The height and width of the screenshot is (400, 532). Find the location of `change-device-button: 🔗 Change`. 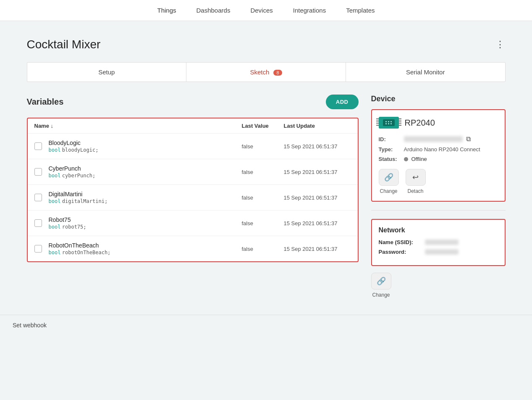

change-device-button: 🔗 Change is located at coordinates (389, 182).